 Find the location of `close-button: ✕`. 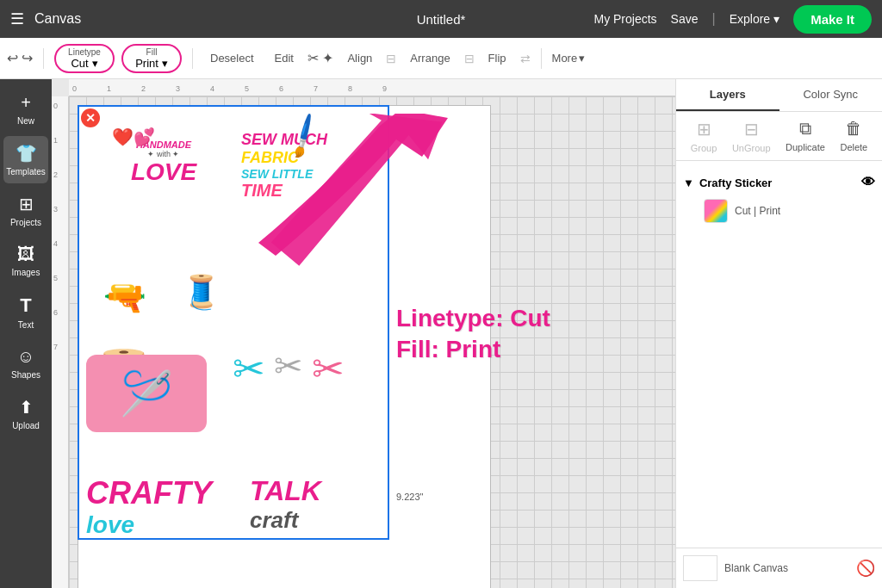

close-button: ✕ is located at coordinates (90, 118).